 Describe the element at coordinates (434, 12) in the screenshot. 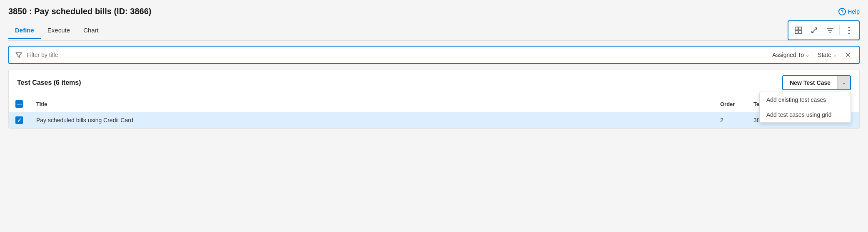

I see `header-row: 3850 : Pay scheduled bills (ID: 3866) ? …` at that location.